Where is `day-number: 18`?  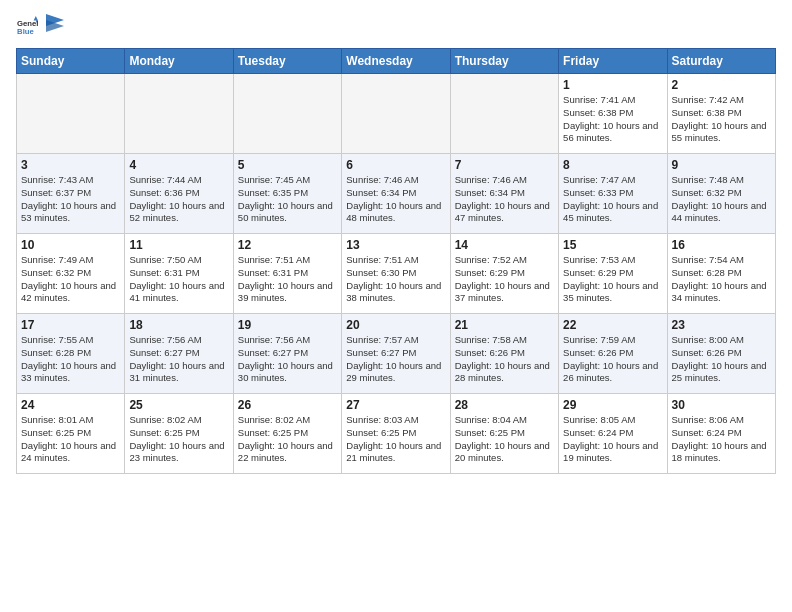
day-number: 18 is located at coordinates (178, 325).